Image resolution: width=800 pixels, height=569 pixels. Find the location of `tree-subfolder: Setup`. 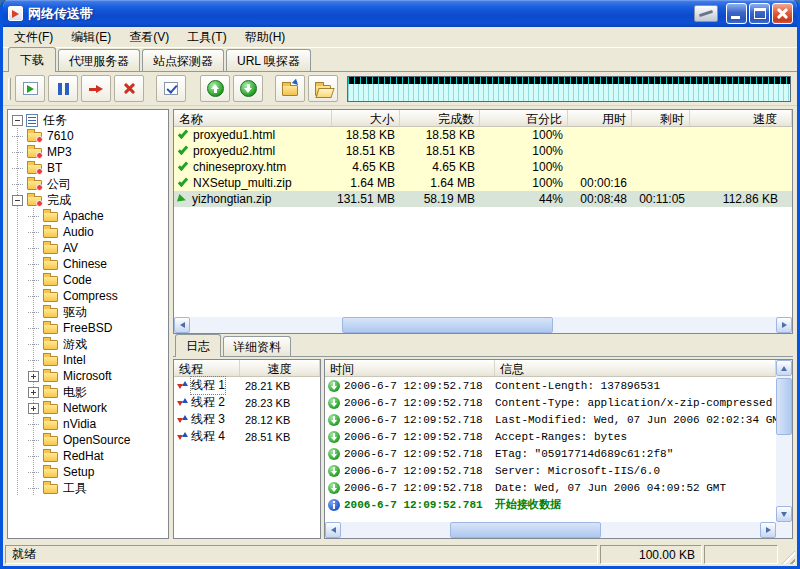

tree-subfolder: Setup is located at coordinates (97, 472).